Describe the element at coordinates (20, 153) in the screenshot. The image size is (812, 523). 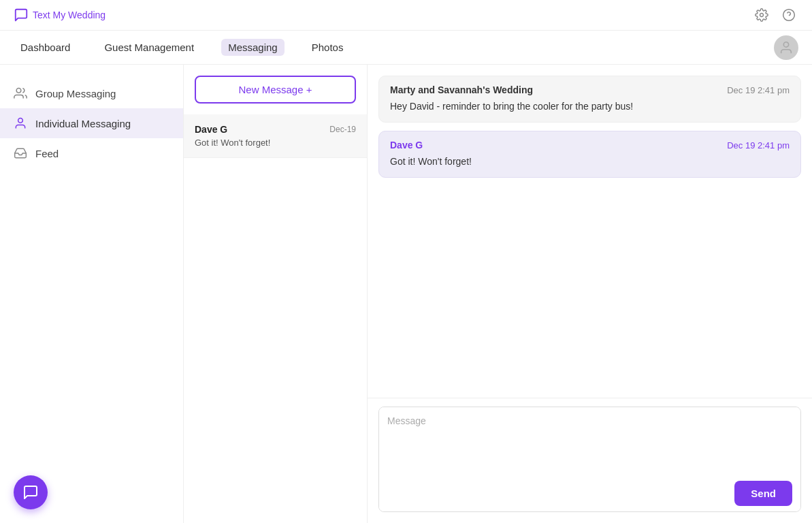
I see `inbox-icon` at that location.